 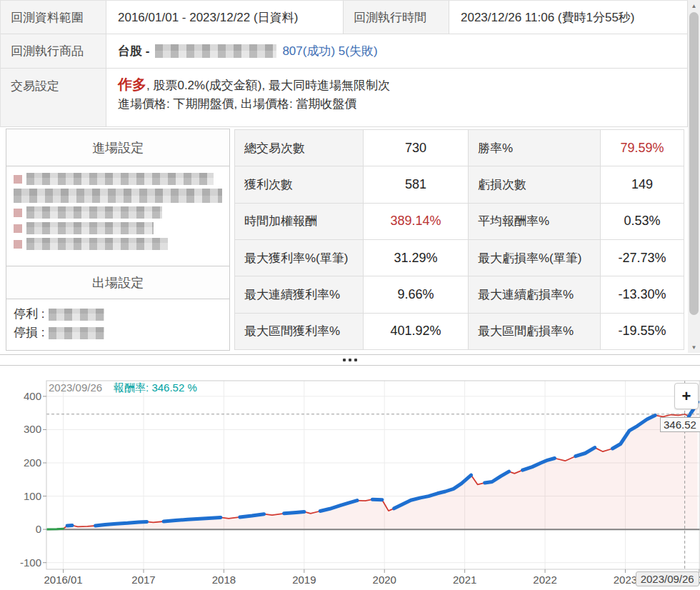 I want to click on stat-value: -13.30%, so click(x=643, y=294).